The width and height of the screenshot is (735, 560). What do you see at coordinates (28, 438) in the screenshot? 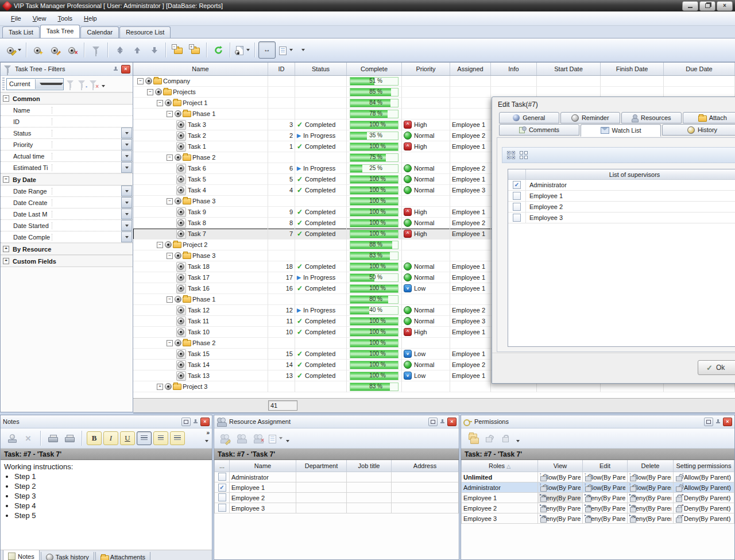
I see `delete-x-button: ✕` at bounding box center [28, 438].